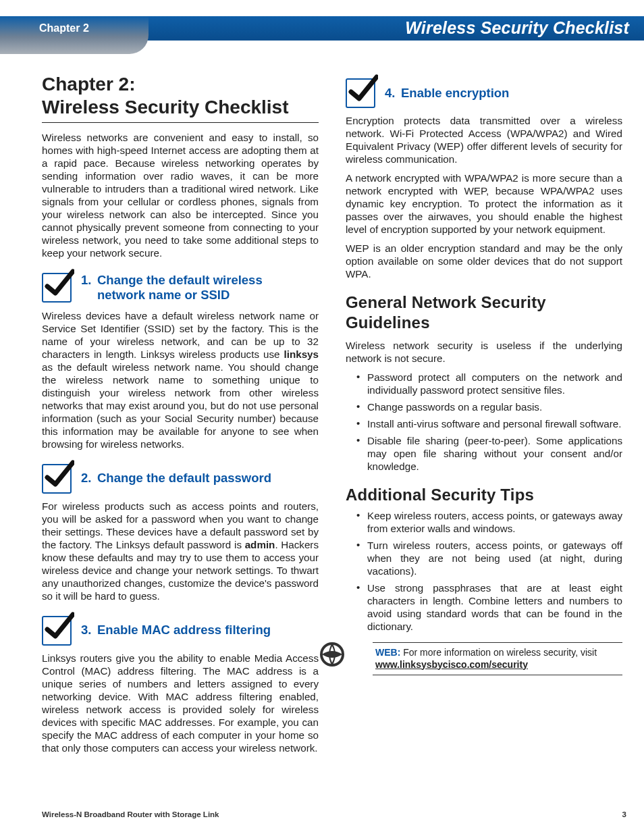  Describe the element at coordinates (180, 98) in the screenshot. I see `chapter-heading: Chapter 2: Wireless Security Checklist` at that location.